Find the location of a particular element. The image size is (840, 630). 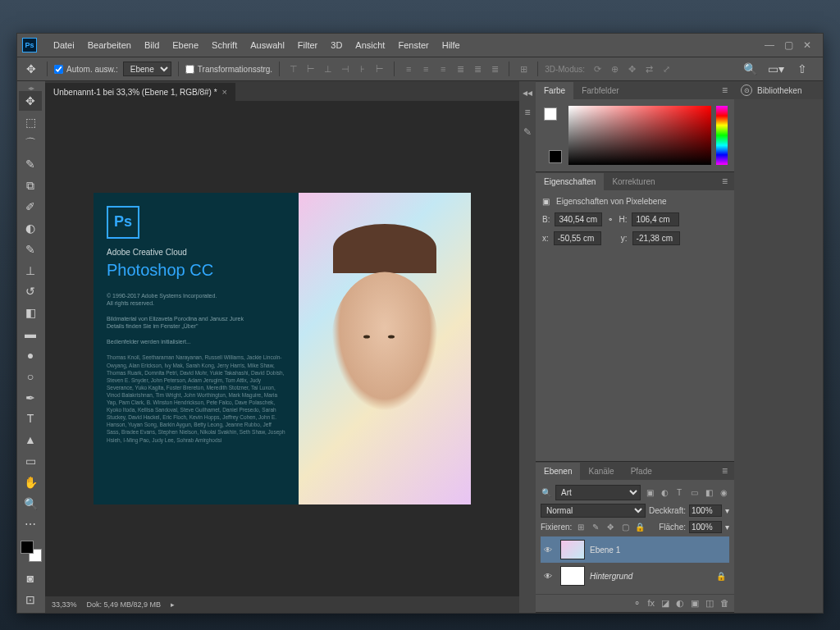

crop-tool: ⧉ is located at coordinates (30, 185).